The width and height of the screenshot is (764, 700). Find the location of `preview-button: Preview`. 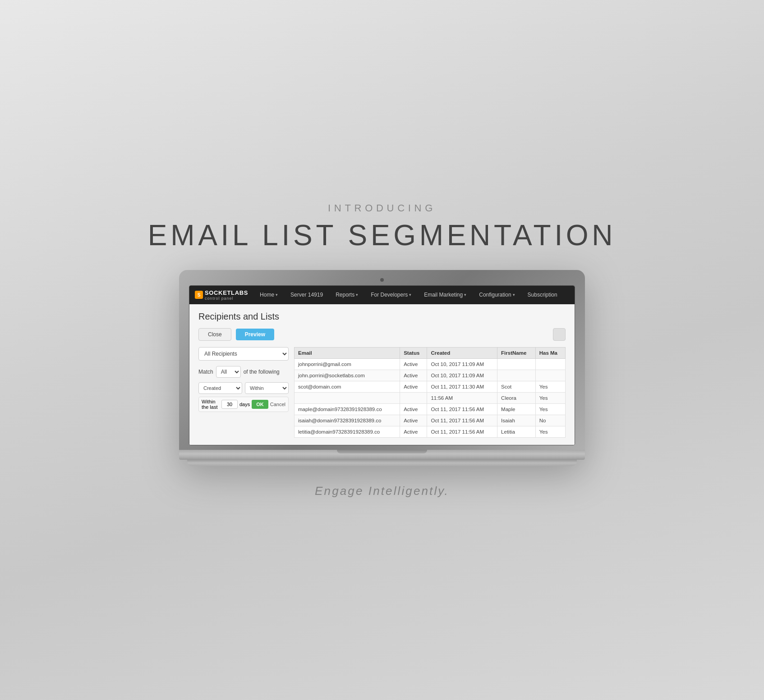

preview-button: Preview is located at coordinates (255, 334).